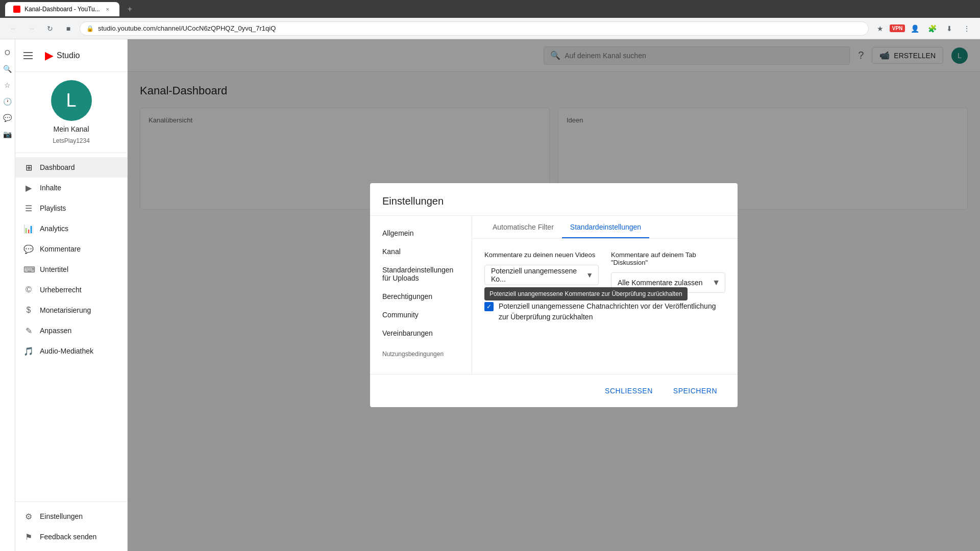 The height and width of the screenshot is (551, 980). Describe the element at coordinates (421, 333) in the screenshot. I see `modal-sidebar-vereinbarungen: Vereinbarungen` at that location.